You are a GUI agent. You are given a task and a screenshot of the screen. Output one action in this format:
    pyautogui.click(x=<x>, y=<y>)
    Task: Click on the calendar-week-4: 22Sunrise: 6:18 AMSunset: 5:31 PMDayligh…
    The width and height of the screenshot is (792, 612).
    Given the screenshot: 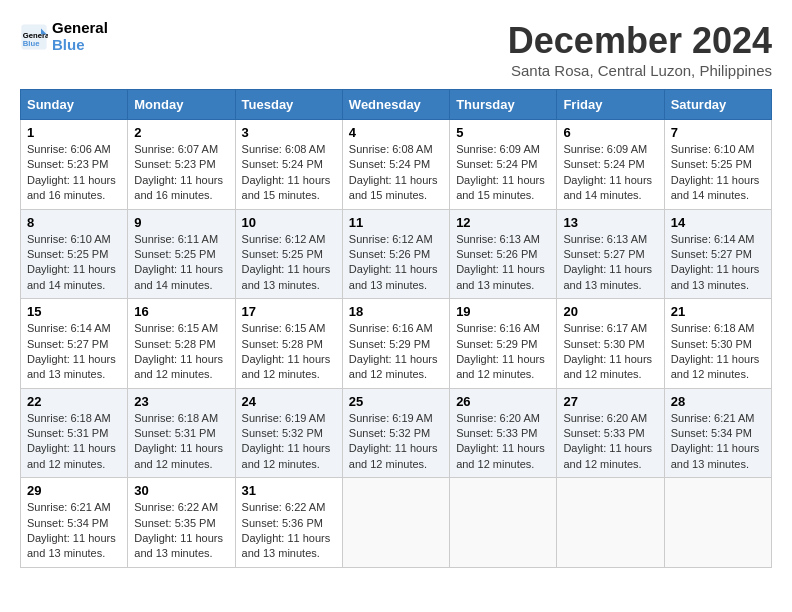 What is the action you would take?
    pyautogui.click(x=396, y=433)
    